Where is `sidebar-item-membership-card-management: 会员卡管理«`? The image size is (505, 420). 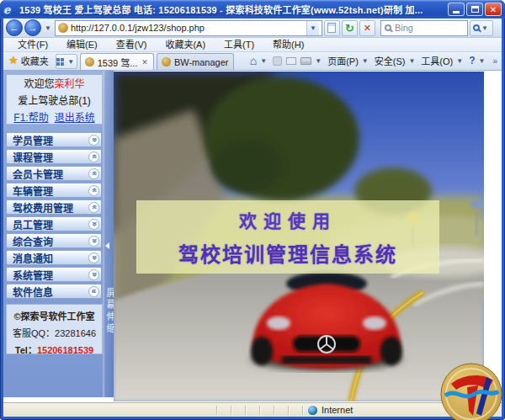
sidebar-item-membership-card-management: 会员卡管理« is located at coordinates (54, 173).